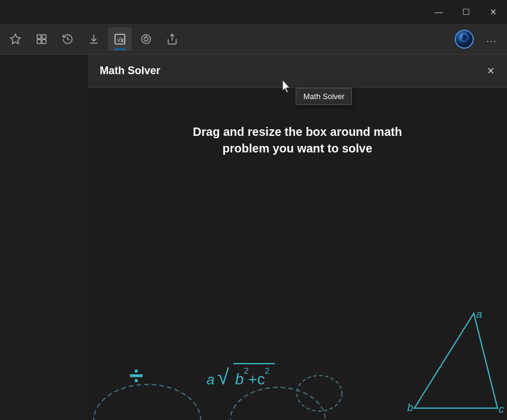  Describe the element at coordinates (490, 71) in the screenshot. I see `panel-close-button: ✕` at that location.